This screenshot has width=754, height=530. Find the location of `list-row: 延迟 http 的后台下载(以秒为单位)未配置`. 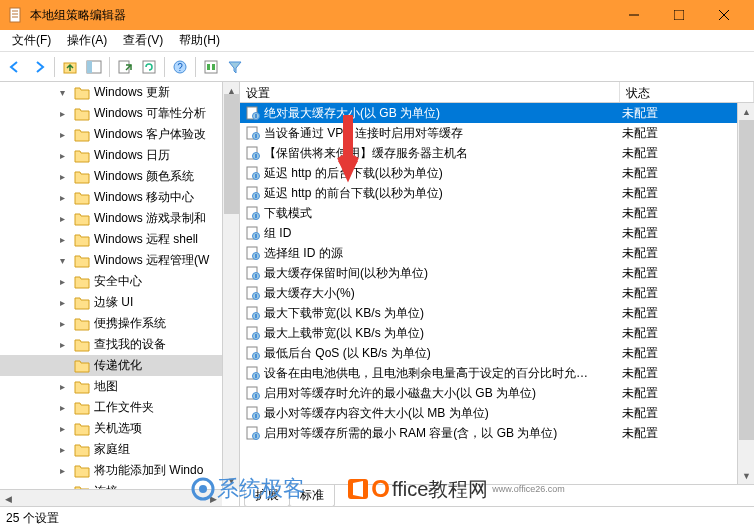

list-row: 延迟 http 的后台下载(以秒为单位)未配置 is located at coordinates (497, 173).